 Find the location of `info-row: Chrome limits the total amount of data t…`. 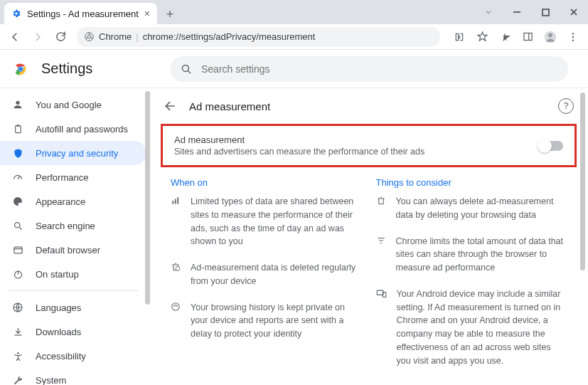

info-row: Chrome limits the total amount of data t… is located at coordinates (472, 255).